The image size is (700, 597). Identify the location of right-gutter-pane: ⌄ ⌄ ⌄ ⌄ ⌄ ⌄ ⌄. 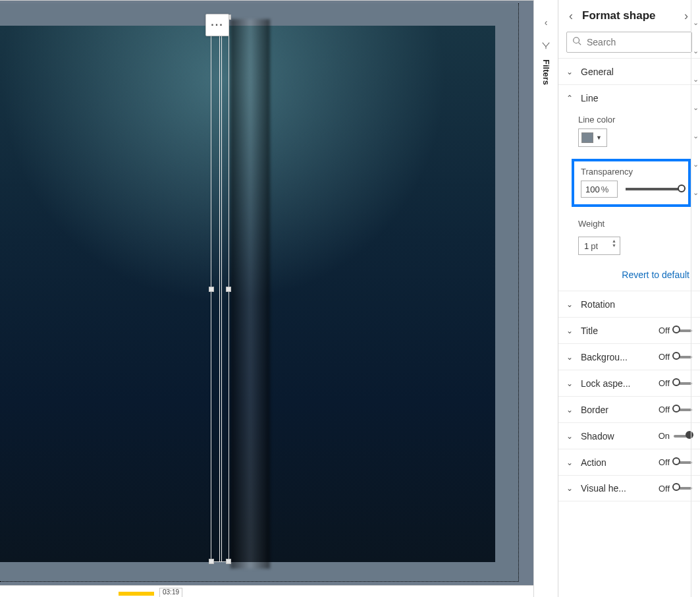
(695, 298).